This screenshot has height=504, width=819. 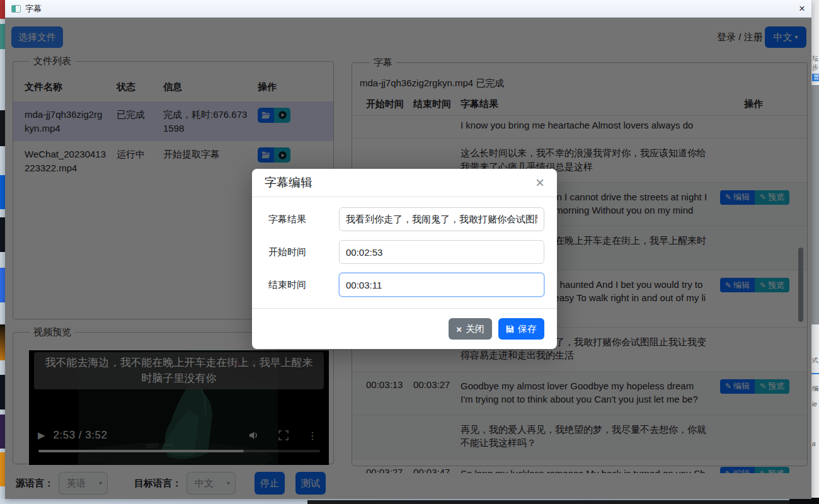 I want to click on end-time-input, so click(x=442, y=285).